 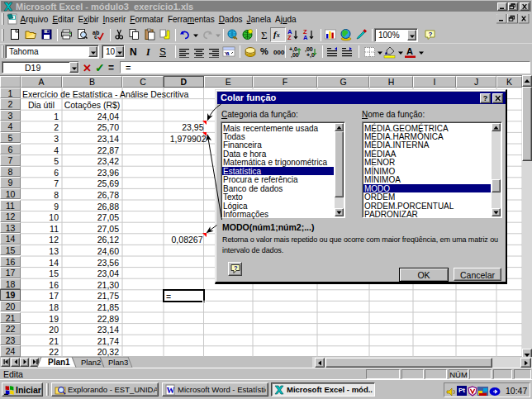 I want to click on svg-text: Plan1, so click(x=59, y=362).